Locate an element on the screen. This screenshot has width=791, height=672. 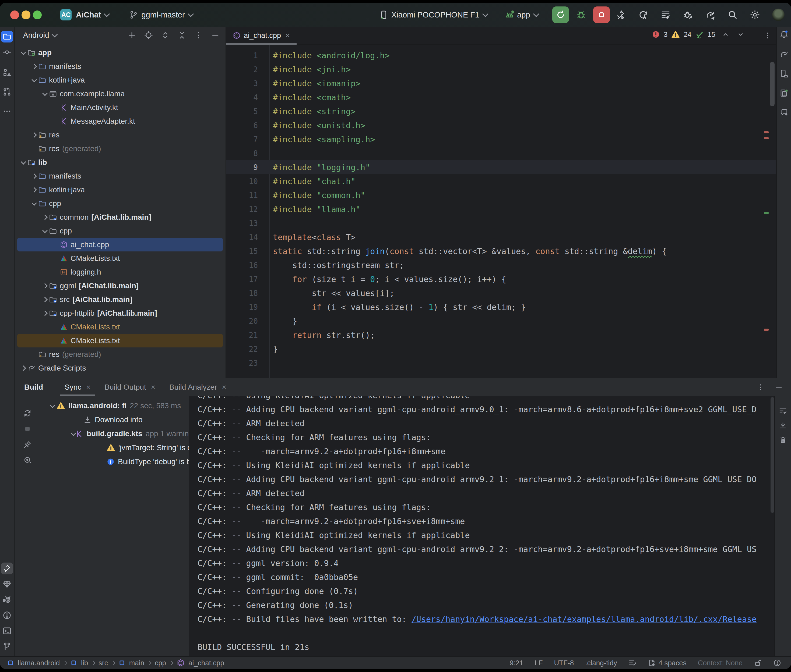
project-widget: AC AiChat is located at coordinates (85, 15).